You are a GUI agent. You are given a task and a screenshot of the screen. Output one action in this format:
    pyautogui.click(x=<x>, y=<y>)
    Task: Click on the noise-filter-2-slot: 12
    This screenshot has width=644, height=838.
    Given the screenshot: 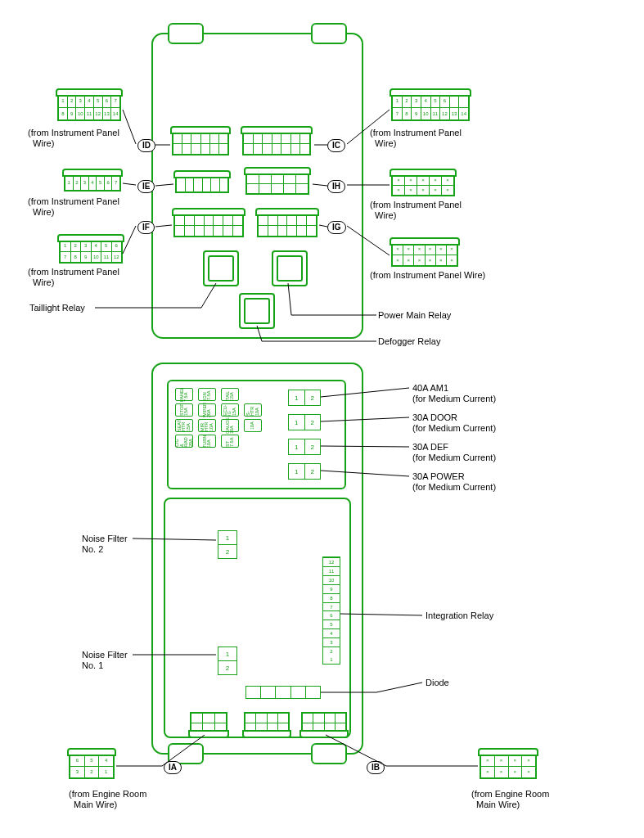 What is the action you would take?
    pyautogui.click(x=227, y=545)
    